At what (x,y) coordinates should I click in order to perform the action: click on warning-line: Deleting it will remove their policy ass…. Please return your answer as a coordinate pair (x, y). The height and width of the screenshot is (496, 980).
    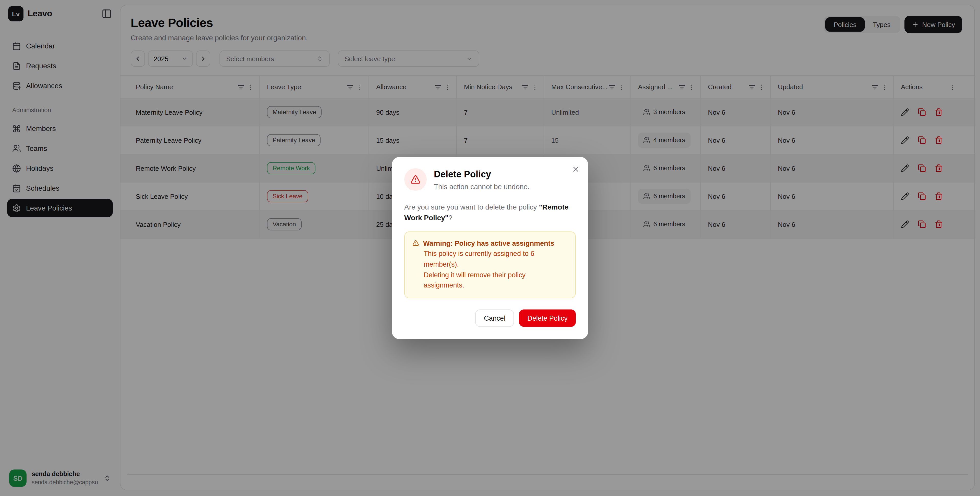
    Looking at the image, I should click on (496, 280).